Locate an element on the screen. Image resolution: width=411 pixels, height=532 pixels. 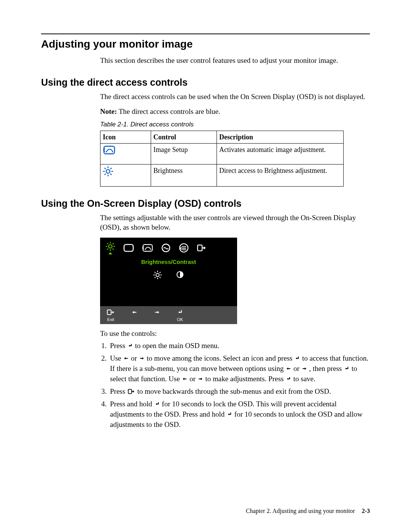
osd-ok-button: OK is located at coordinates (180, 315).